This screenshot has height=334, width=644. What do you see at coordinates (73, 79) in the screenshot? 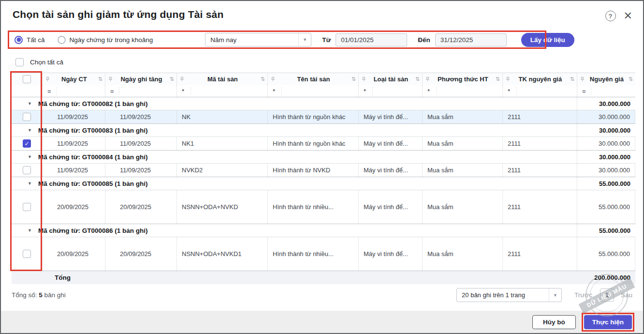
I see `column-header-ngay-ct: Ngày CT⇅` at bounding box center [73, 79].